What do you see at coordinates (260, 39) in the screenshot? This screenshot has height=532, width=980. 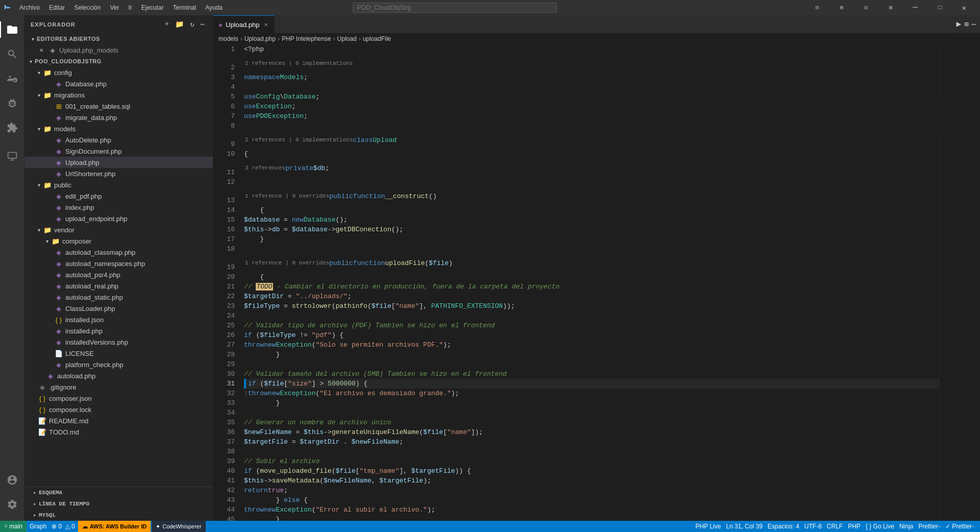 I see `breadcrumb-file: Upload.php` at bounding box center [260, 39].